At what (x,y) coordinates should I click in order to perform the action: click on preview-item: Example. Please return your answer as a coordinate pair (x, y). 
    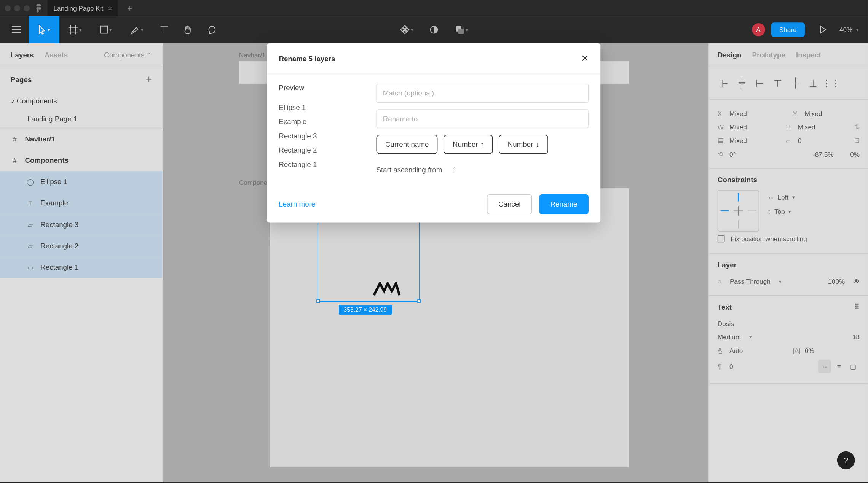
    Looking at the image, I should click on (321, 122).